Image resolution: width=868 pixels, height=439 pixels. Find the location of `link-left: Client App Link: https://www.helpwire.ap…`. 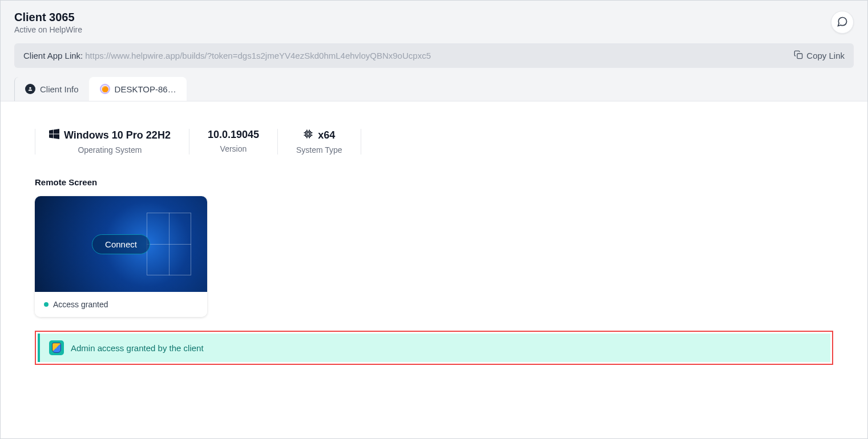

link-left: Client App Link: https://www.helpwire.ap… is located at coordinates (227, 56).